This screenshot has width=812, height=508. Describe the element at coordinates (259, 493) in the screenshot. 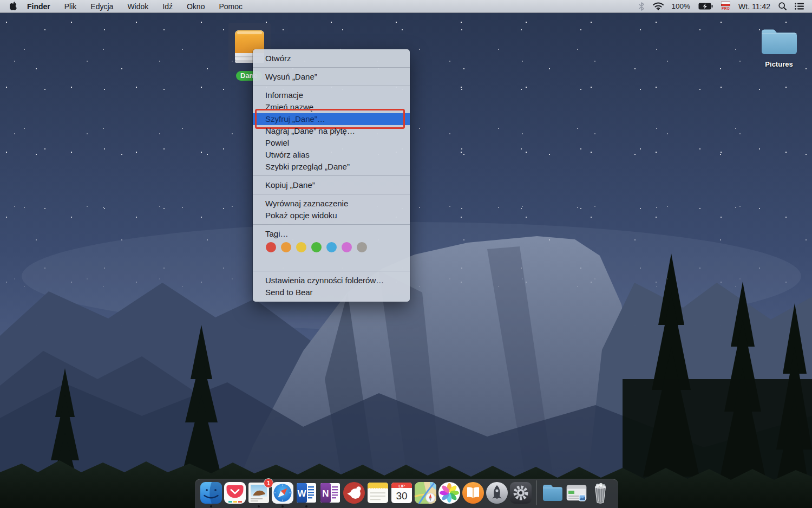

I see `dock-item-mail: 1` at that location.